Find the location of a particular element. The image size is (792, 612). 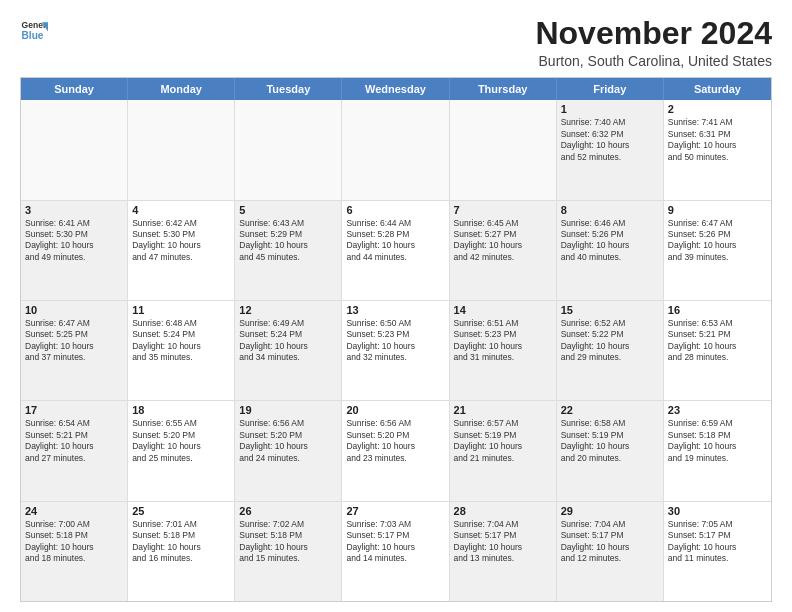

day-number: 11 is located at coordinates (181, 310).